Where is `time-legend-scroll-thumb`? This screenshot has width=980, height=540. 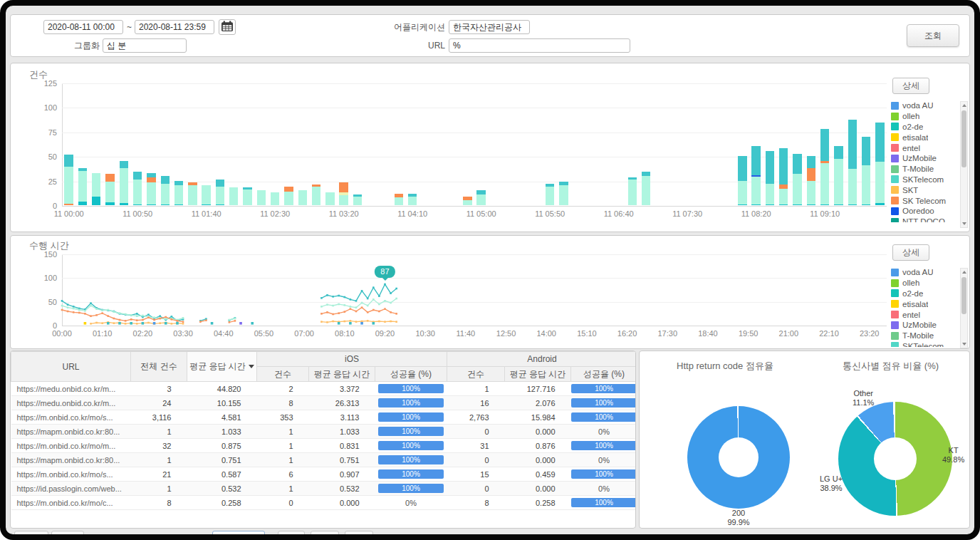
time-legend-scroll-thumb is located at coordinates (964, 296).